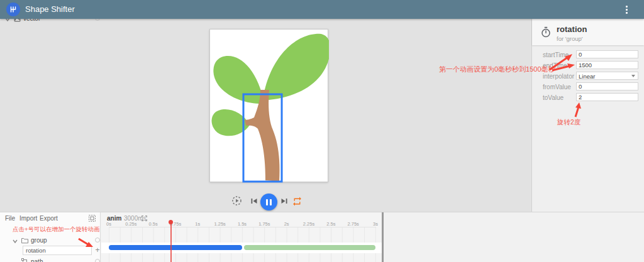 The width and height of the screenshot is (644, 262). I want to click on repeat-icon, so click(297, 201).